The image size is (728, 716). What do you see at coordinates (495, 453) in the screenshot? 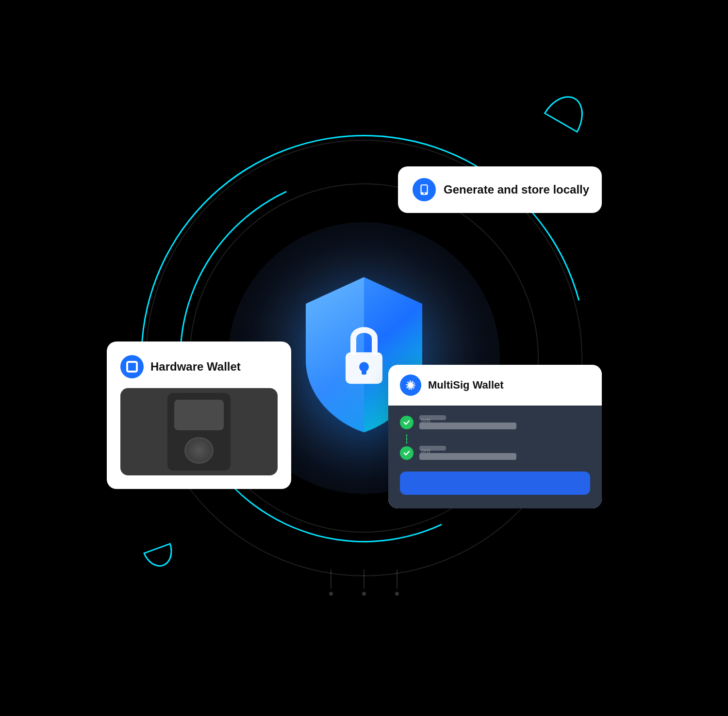
I see `multisig-row-2: (2/2)` at bounding box center [495, 453].